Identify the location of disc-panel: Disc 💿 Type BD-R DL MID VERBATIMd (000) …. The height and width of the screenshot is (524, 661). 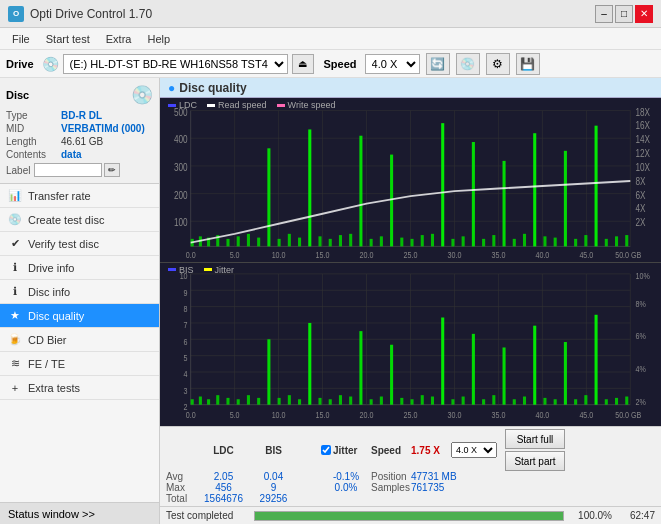
(80, 131).